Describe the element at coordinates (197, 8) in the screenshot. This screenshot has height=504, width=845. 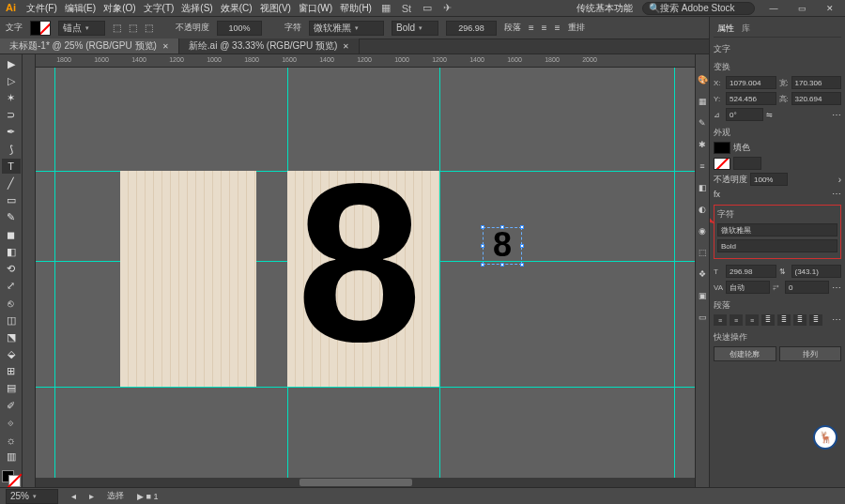
I see `menu-select: 选择(S)` at that location.